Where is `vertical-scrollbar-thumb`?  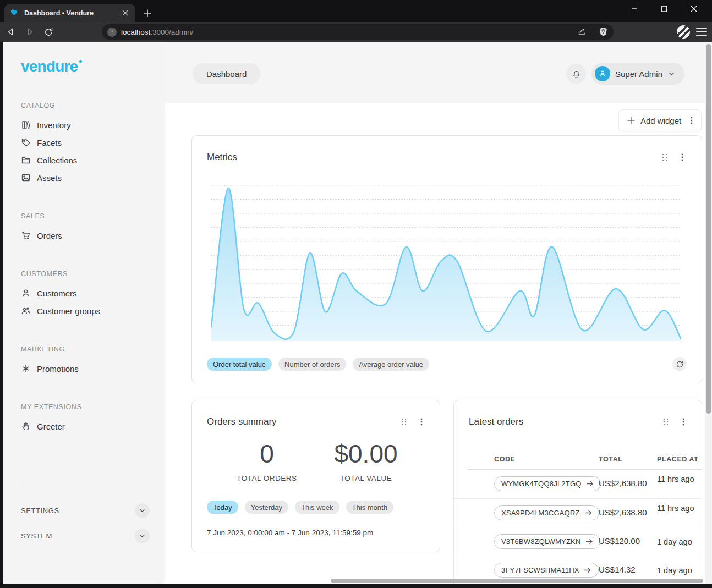
vertical-scrollbar-thumb is located at coordinates (709, 229).